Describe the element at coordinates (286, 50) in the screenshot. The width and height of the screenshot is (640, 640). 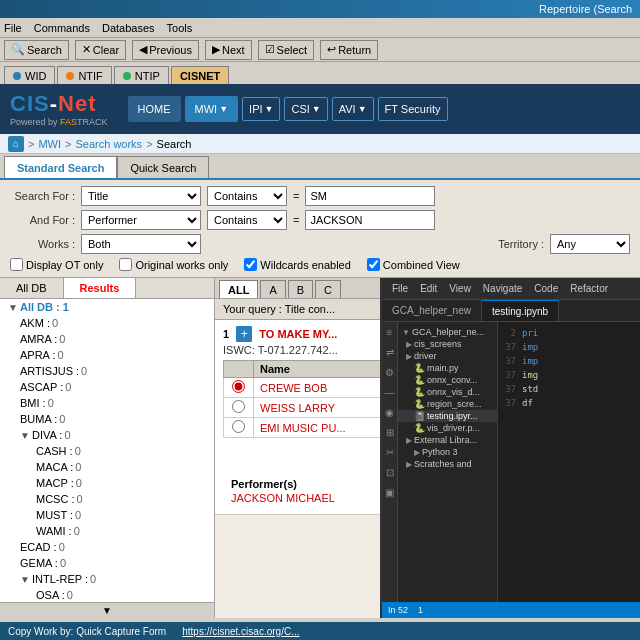
I see `select-button: ☑ Select` at that location.